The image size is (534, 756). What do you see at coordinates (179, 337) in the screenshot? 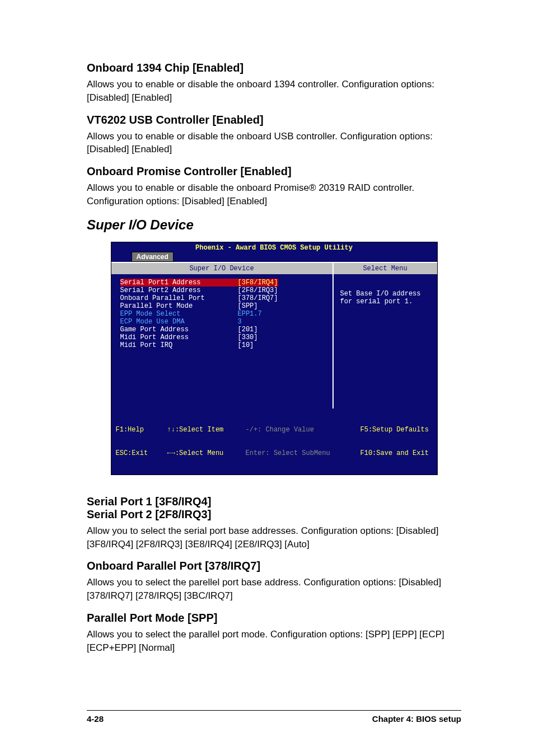
I see `bios-row-label: Midi Port Address` at bounding box center [179, 337].